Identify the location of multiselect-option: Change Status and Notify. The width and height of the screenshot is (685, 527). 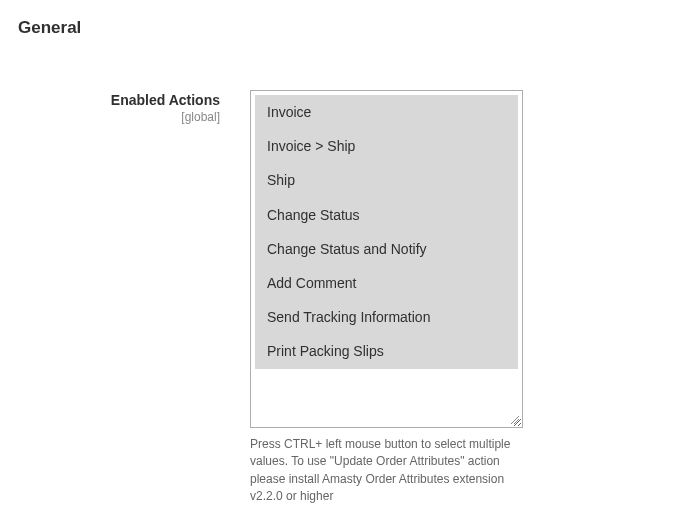
(386, 249).